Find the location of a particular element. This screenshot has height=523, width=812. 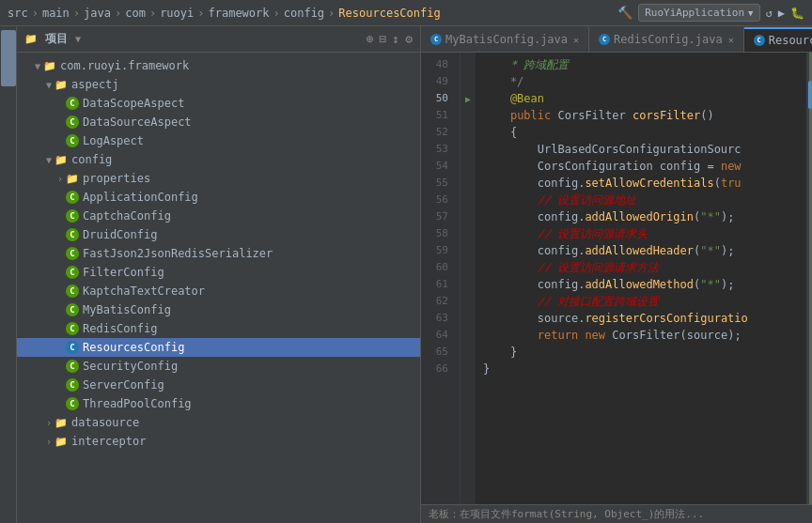

ln-52: 52 is located at coordinates (436, 132).